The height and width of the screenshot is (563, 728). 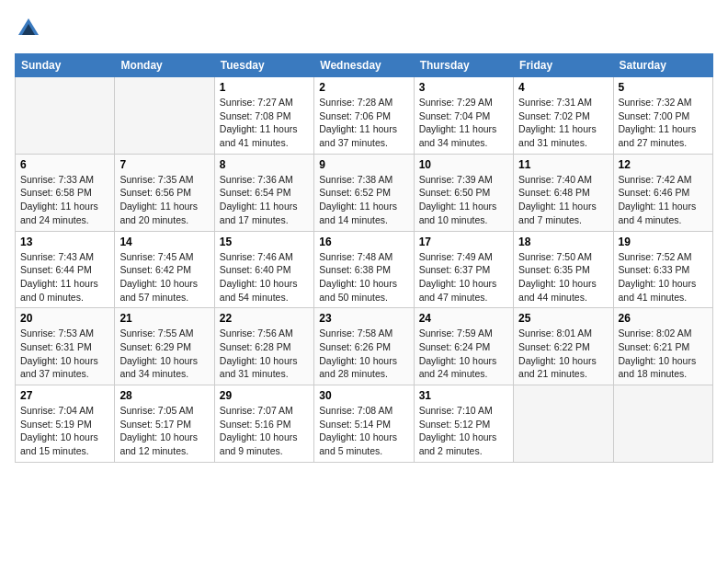 What do you see at coordinates (655, 179) in the screenshot?
I see `sunrise-label: Sunrise: 7:42 AM` at bounding box center [655, 179].